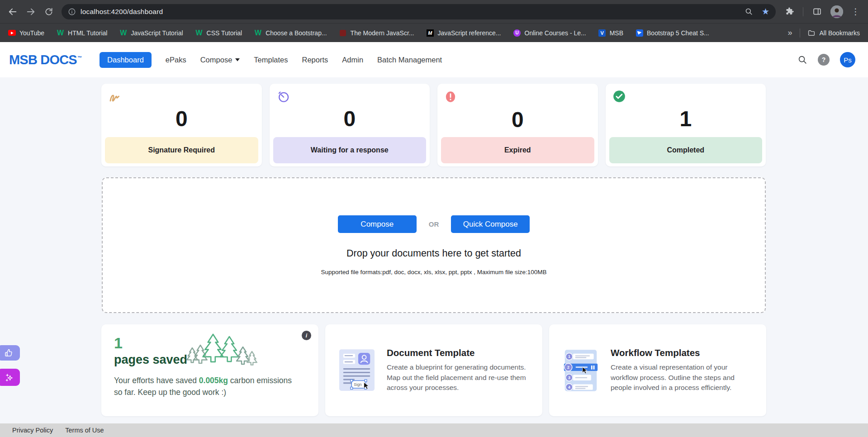 This screenshot has height=437, width=868. What do you see at coordinates (840, 33) in the screenshot?
I see `all-bookmarks-label: All Bookmarks` at bounding box center [840, 33].